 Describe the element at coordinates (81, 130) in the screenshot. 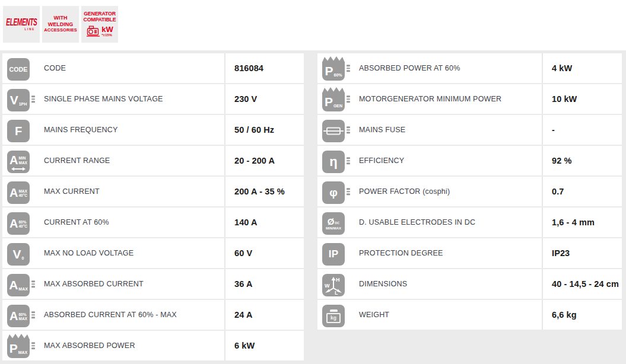

I see `spec-label: MAINS FREQUENCY` at that location.